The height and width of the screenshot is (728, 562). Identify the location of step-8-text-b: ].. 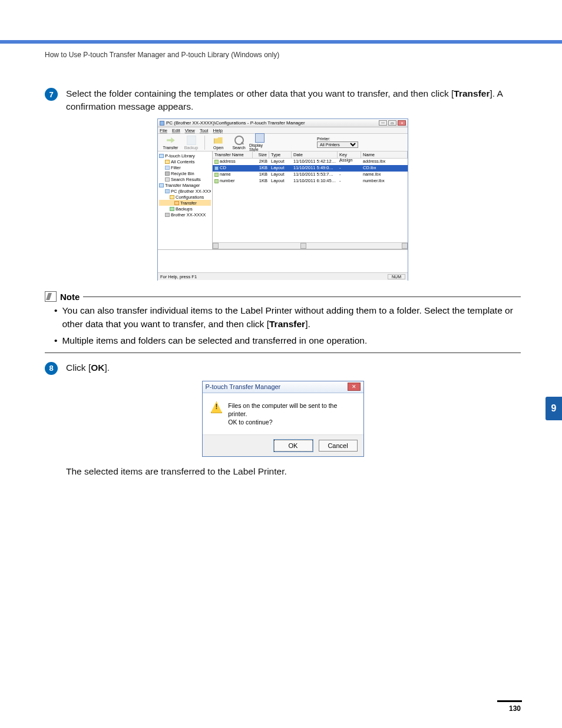
(107, 368).